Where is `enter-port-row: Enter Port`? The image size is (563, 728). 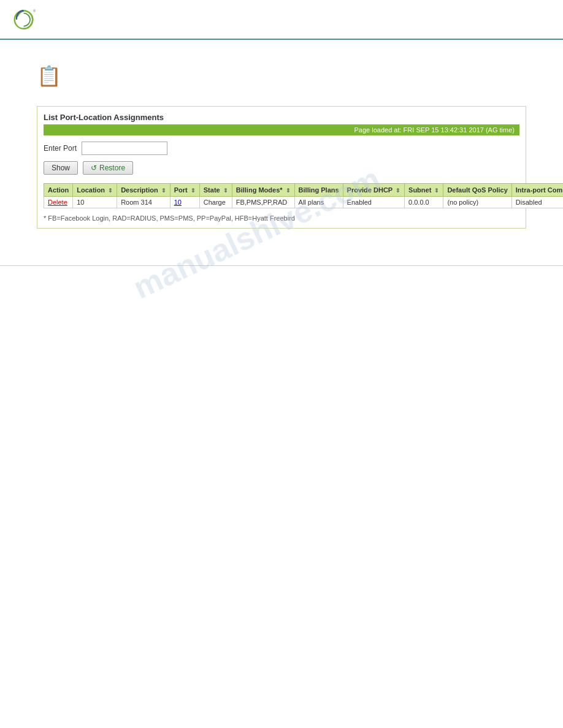 enter-port-row: Enter Port is located at coordinates (282, 148).